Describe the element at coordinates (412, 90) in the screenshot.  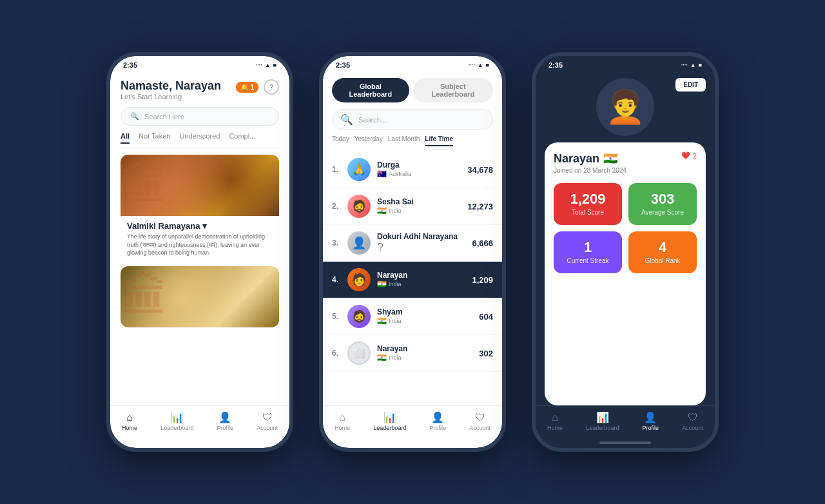
I see `lb-tab-buttons: Global Leaderboard Subject Leaderboard` at that location.